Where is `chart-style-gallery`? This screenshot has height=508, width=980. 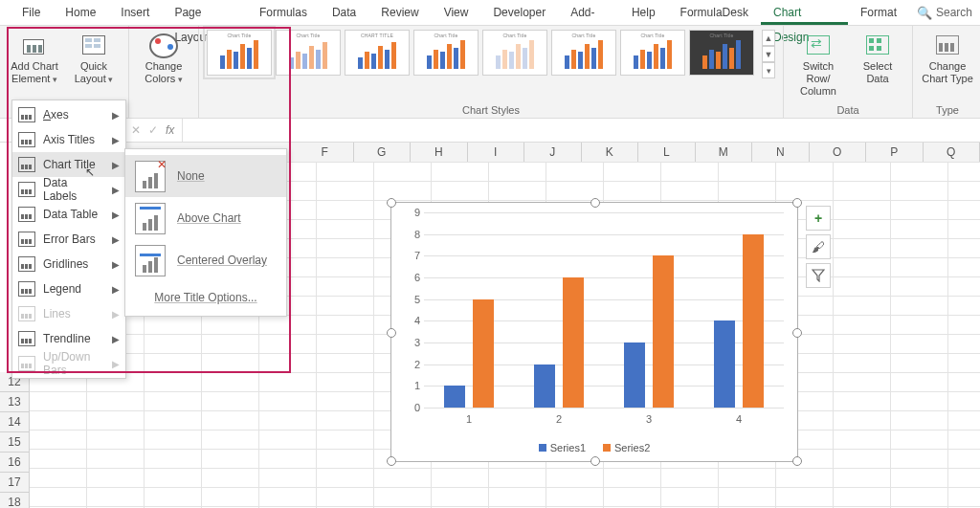
chart-style-gallery is located at coordinates (480, 53).